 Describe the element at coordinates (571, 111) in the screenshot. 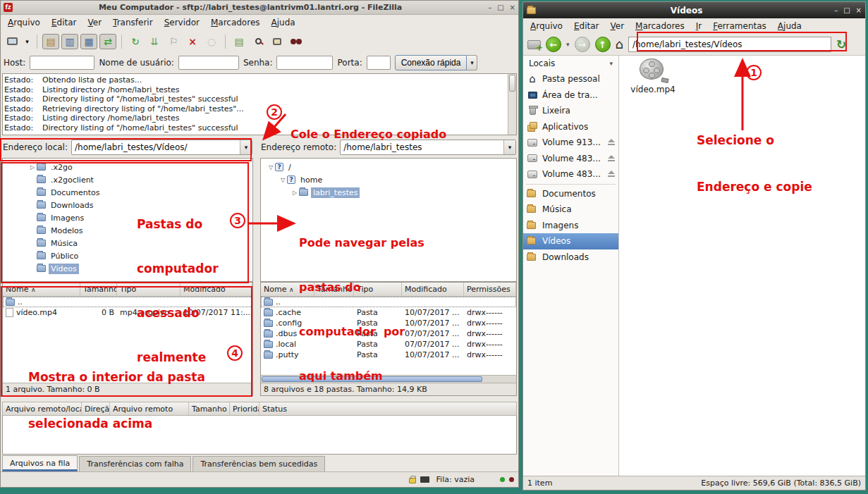

I see `place-lixeira: Lixeira` at that location.